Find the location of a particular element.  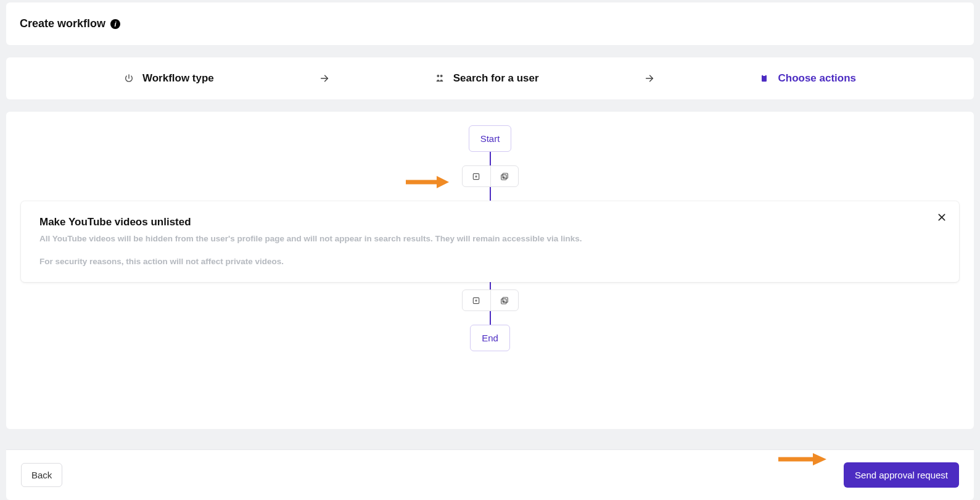

info-icon: i is located at coordinates (115, 24).